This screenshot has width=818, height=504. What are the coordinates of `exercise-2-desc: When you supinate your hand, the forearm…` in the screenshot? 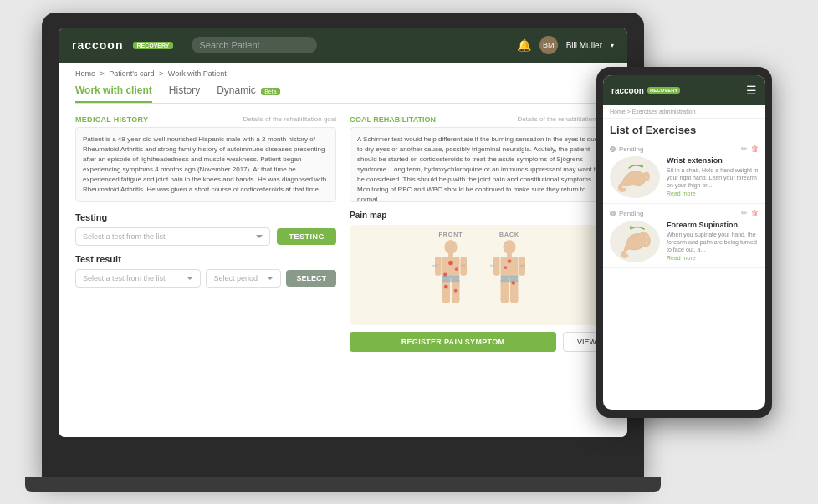 It's located at (713, 242).